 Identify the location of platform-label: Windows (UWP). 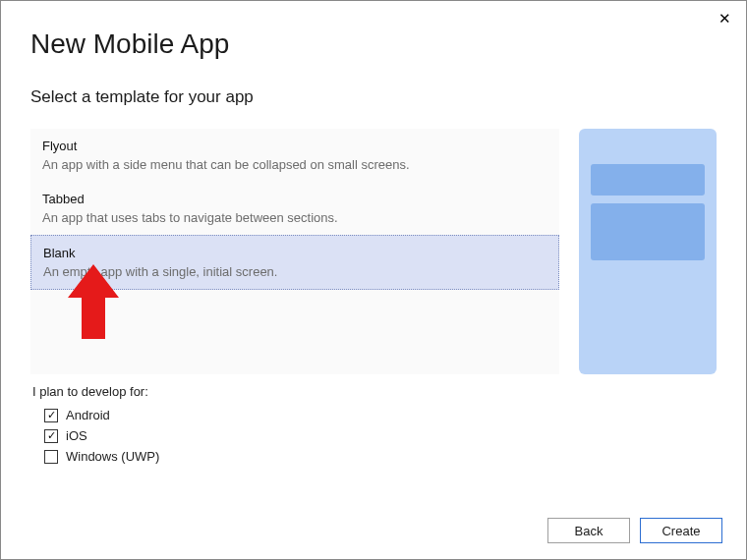
(112, 456).